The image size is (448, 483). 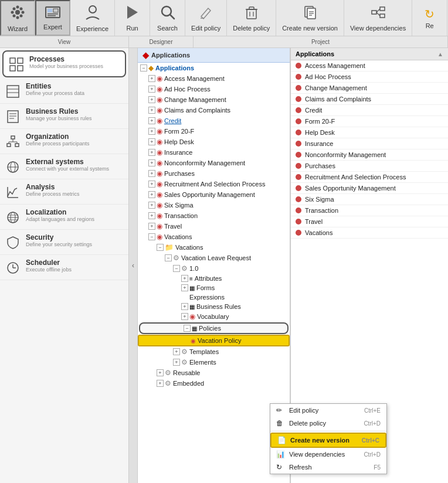 I want to click on tree-expand-vacations-l1: −, so click(x=152, y=237).